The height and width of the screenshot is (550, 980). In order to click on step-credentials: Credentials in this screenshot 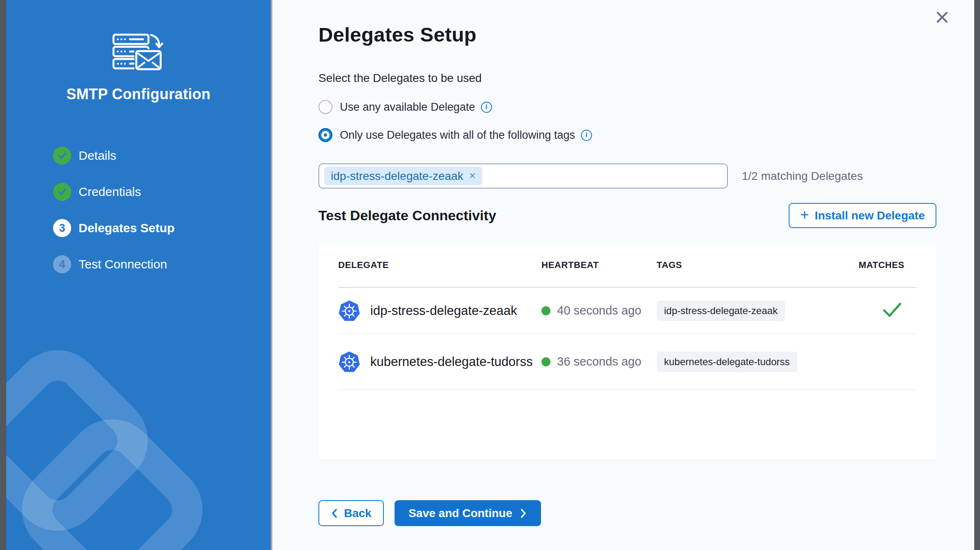, I will do `click(114, 192)`.